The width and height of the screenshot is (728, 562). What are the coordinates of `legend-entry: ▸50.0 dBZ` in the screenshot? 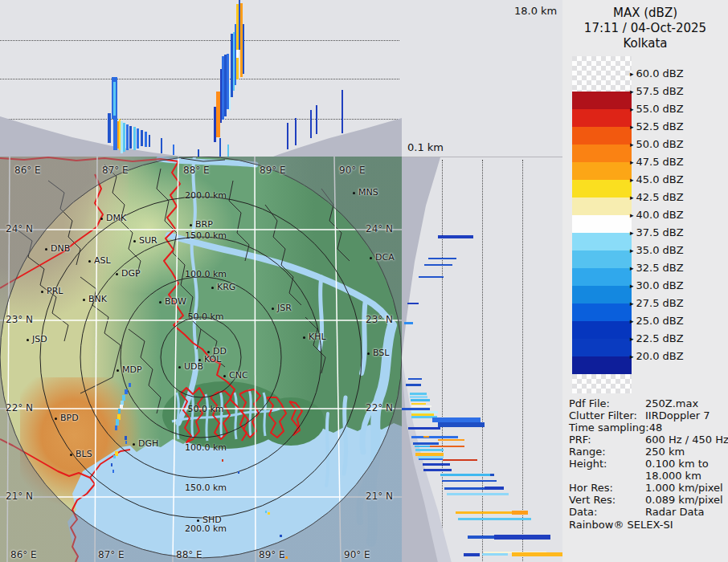 It's located at (657, 145).